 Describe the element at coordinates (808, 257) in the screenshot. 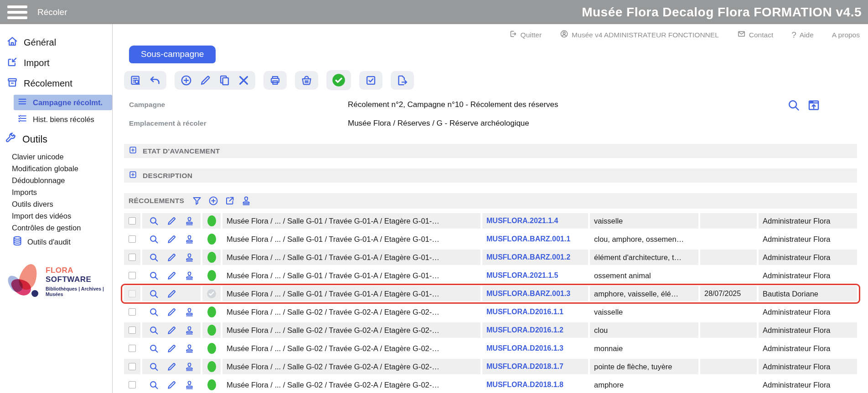

I see `row-agent: Administrateur Flora` at that location.